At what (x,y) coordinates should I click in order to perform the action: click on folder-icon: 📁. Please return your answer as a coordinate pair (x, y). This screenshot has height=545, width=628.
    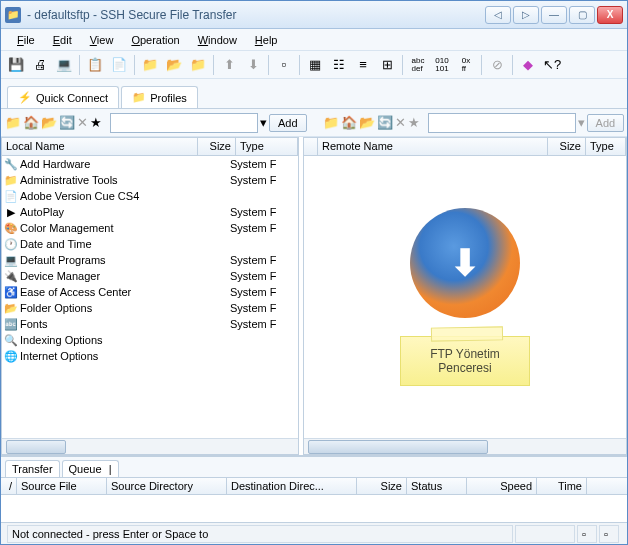
    Looking at the image, I should click on (139, 98).